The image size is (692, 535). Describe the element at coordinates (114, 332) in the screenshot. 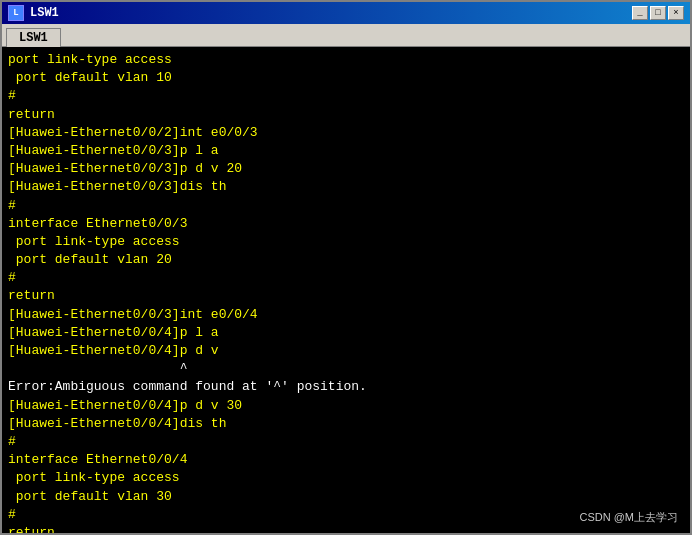

I see `terminal-line: [Huawei-Ethernet0/0/4]p l a` at that location.